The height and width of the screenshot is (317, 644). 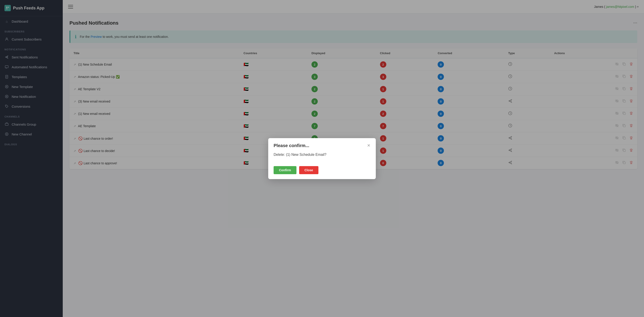 What do you see at coordinates (285, 170) in the screenshot?
I see `confirm-button: Confirm` at bounding box center [285, 170].